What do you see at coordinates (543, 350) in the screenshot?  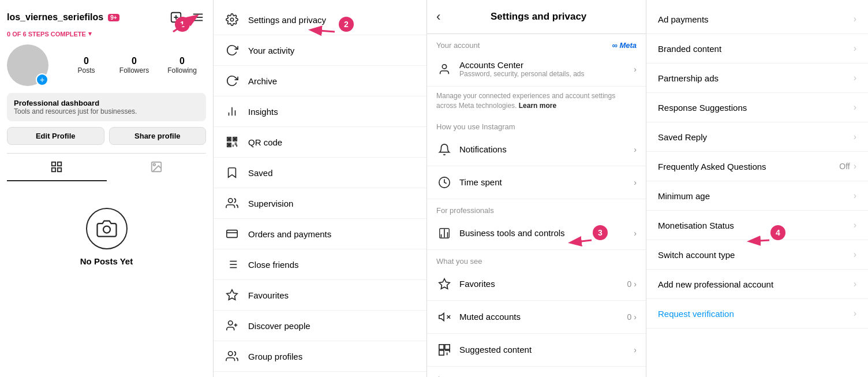 I see `suggested-label: Suggested content` at bounding box center [543, 350].